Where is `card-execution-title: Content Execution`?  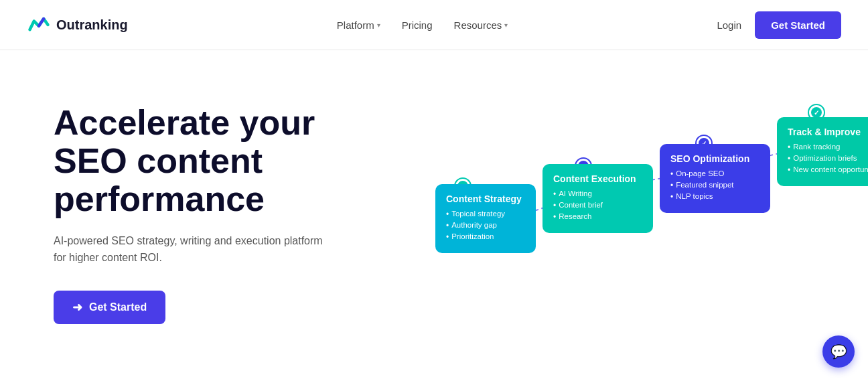 card-execution-title: Content Execution is located at coordinates (597, 179).